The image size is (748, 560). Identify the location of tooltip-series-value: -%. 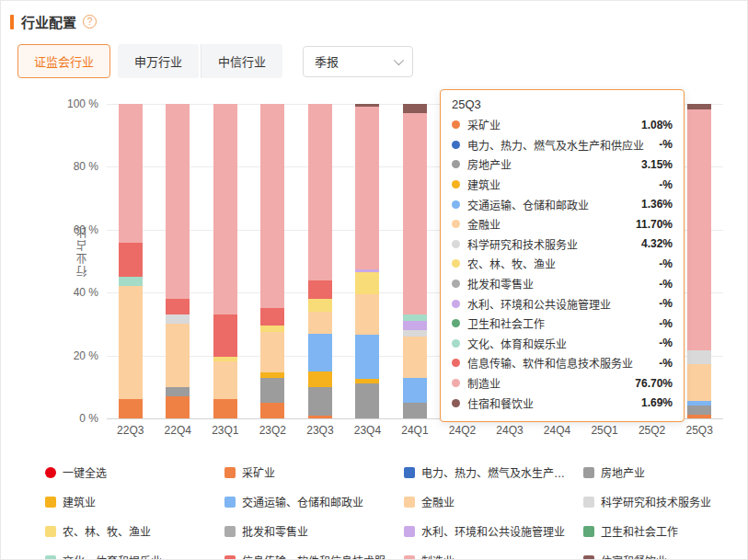
(666, 185).